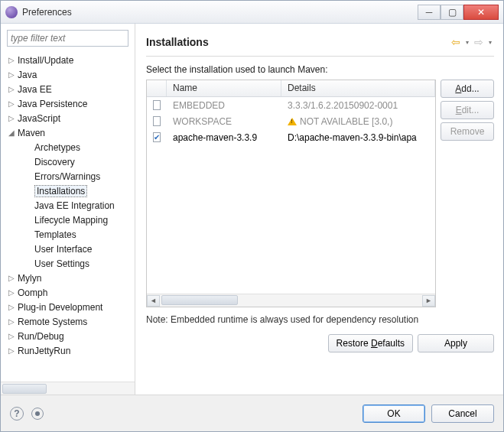  I want to click on table-row: ✔apache-maven-3.3.9D:\apache-maven-3.3.9…, so click(291, 138).